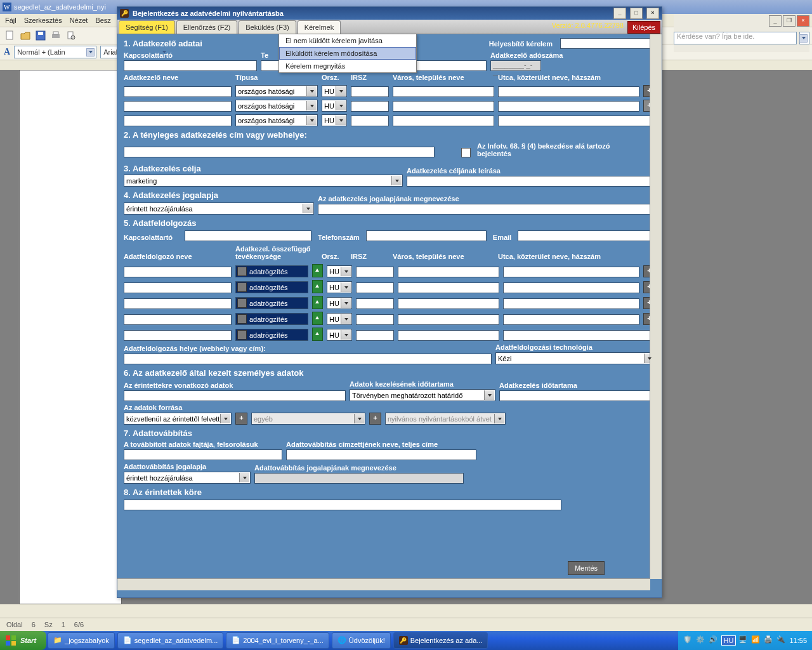  I want to click on tovfaj-input, so click(203, 454).